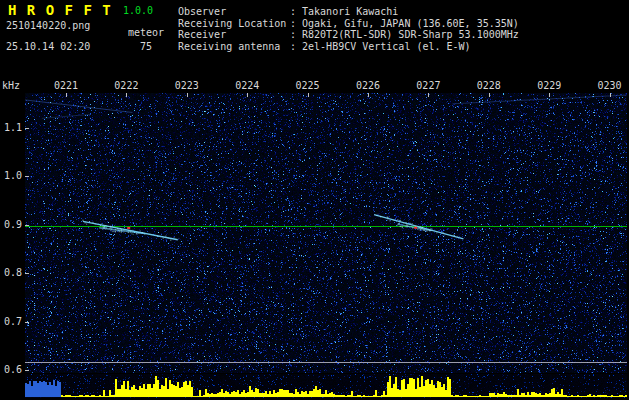  I want to click on y-tick-label: 0.7, so click(11, 322).